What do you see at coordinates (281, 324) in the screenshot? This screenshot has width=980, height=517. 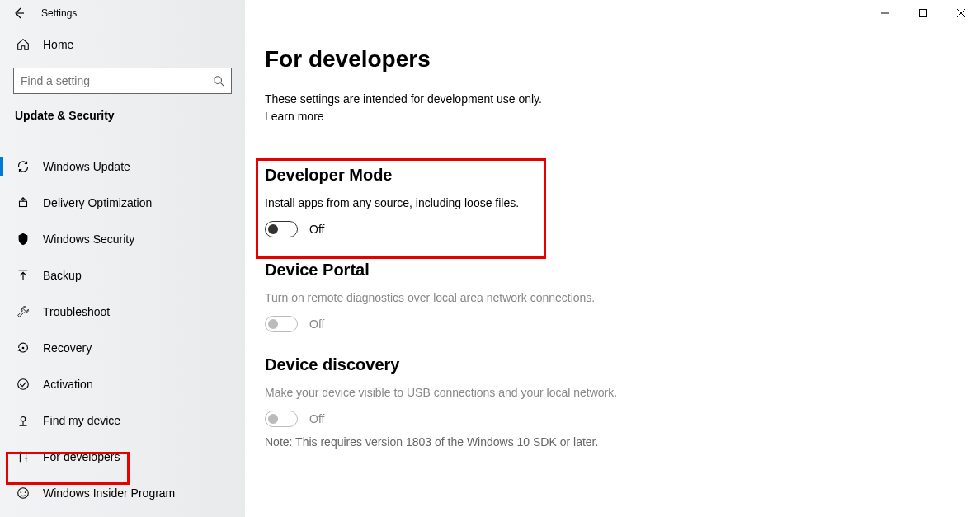 I see `device-portal-toggle` at bounding box center [281, 324].